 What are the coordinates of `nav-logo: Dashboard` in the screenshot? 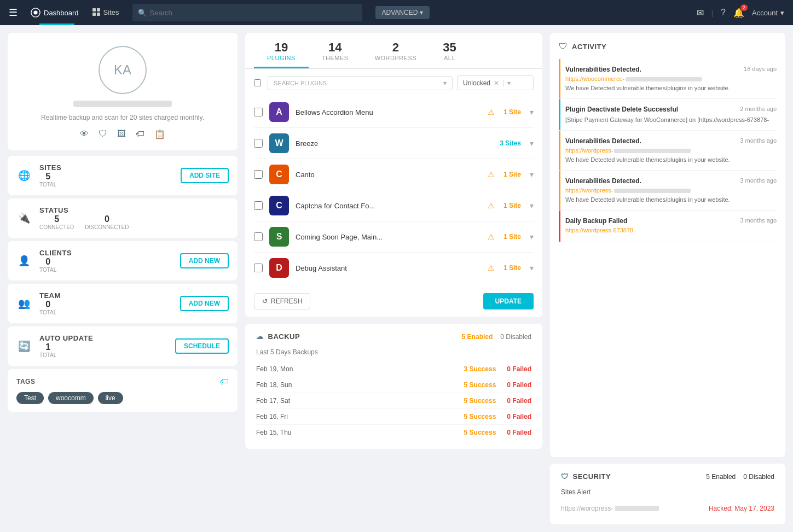 It's located at (55, 13).